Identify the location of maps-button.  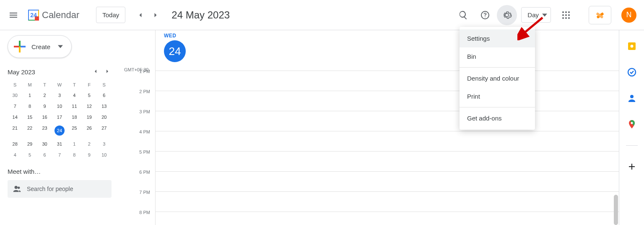
(632, 124).